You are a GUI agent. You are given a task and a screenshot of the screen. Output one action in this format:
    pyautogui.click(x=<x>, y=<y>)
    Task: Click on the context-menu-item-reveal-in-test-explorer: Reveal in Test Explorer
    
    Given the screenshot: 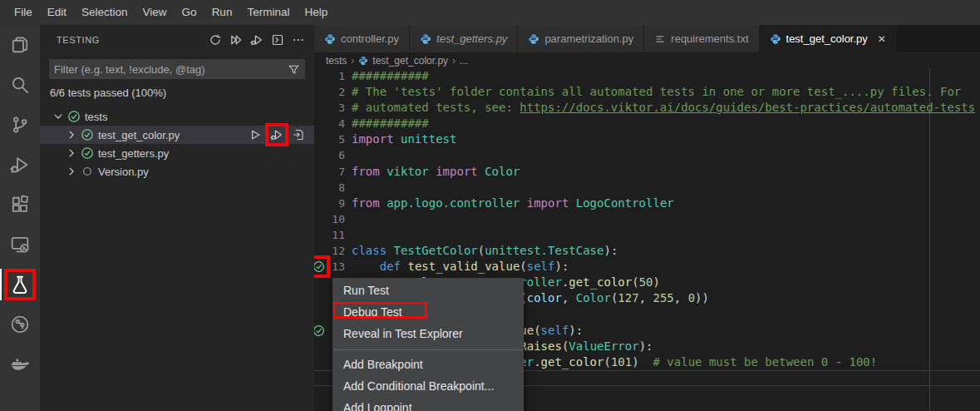 What is the action you would take?
    pyautogui.click(x=428, y=334)
    